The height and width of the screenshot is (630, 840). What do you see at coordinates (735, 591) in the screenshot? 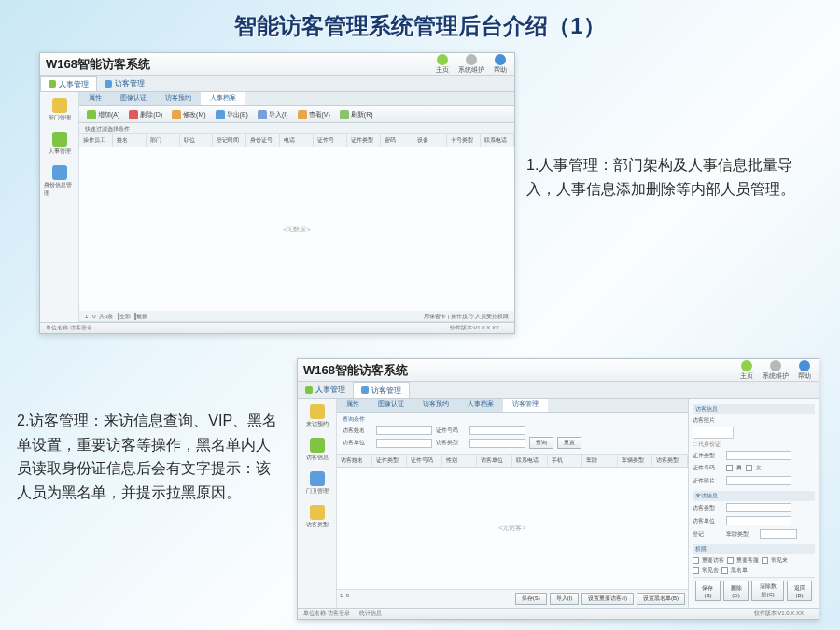
I see `delete-button-r: 删除(D)` at bounding box center [735, 591].